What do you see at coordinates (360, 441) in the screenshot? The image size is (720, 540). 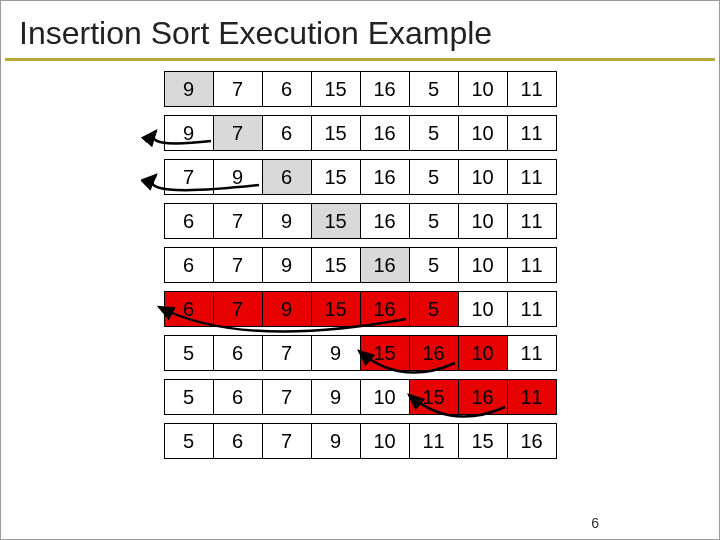 I see `table-row: 567910111516` at bounding box center [360, 441].